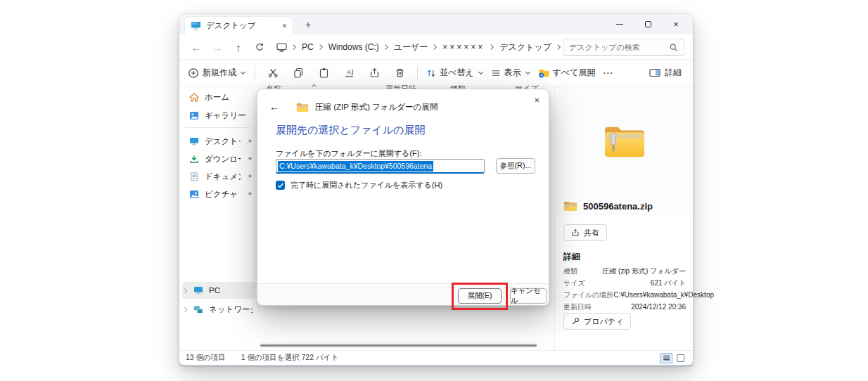 The image size is (868, 381). What do you see at coordinates (575, 321) in the screenshot?
I see `wrench-icon` at bounding box center [575, 321].